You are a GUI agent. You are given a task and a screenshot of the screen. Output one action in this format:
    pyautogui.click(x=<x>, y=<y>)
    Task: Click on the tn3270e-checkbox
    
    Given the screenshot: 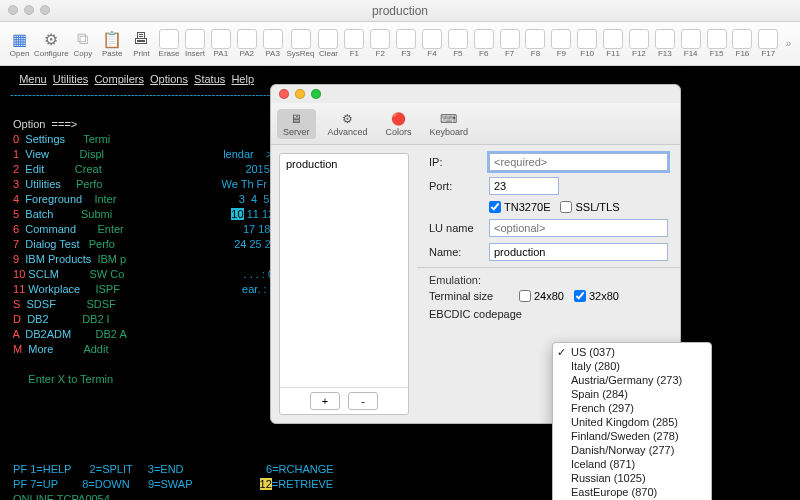 What is the action you would take?
    pyautogui.click(x=495, y=207)
    